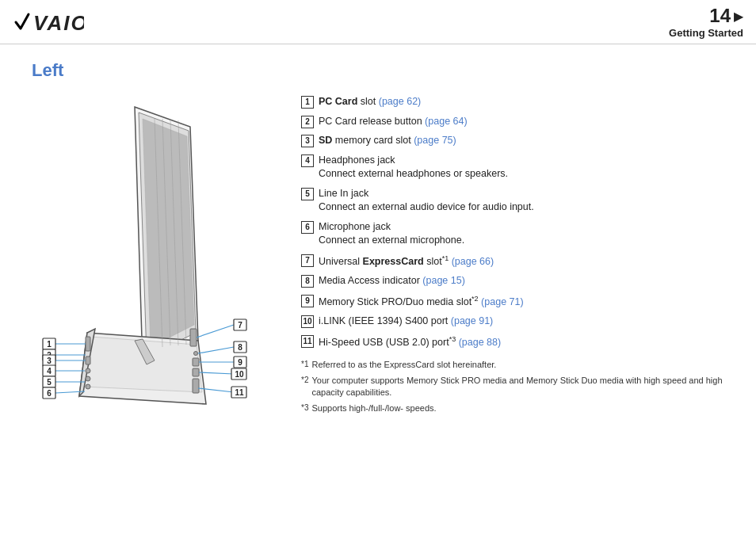  Describe the element at coordinates (307, 322) in the screenshot. I see `item-number-10: 10` at that location.